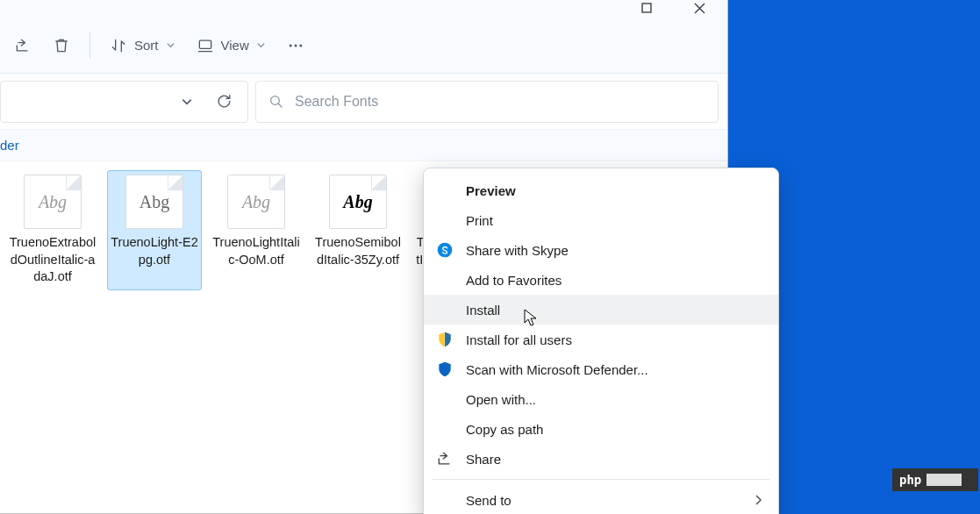  Describe the element at coordinates (601, 500) in the screenshot. I see `context-menu-item: Send to` at that location.